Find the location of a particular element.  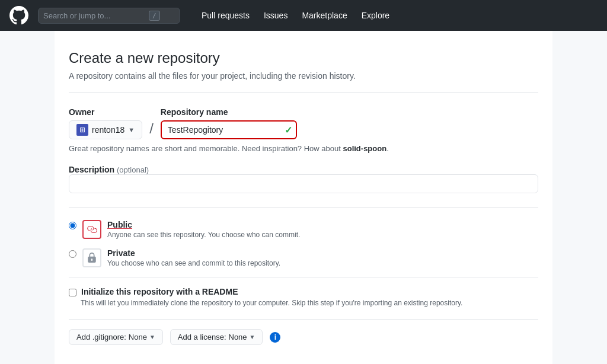

public-label: Public is located at coordinates (204, 225).